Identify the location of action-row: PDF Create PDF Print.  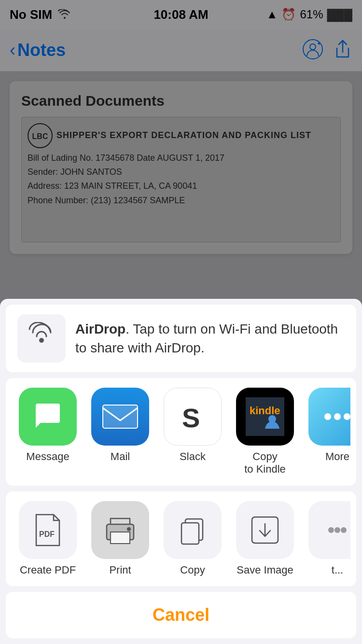
(181, 539).